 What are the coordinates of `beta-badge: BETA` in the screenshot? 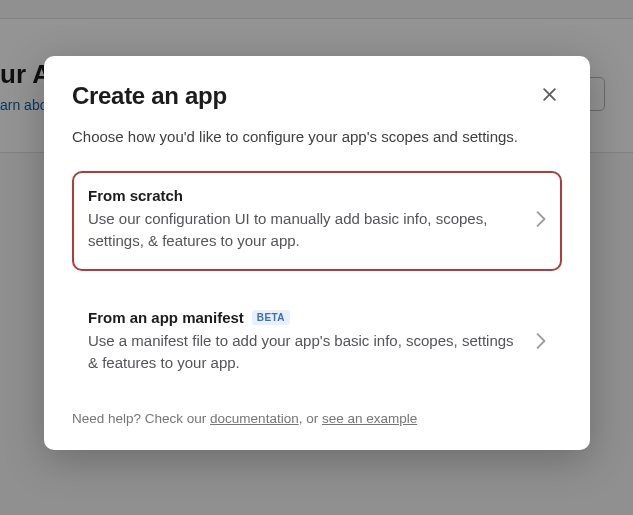 It's located at (271, 318).